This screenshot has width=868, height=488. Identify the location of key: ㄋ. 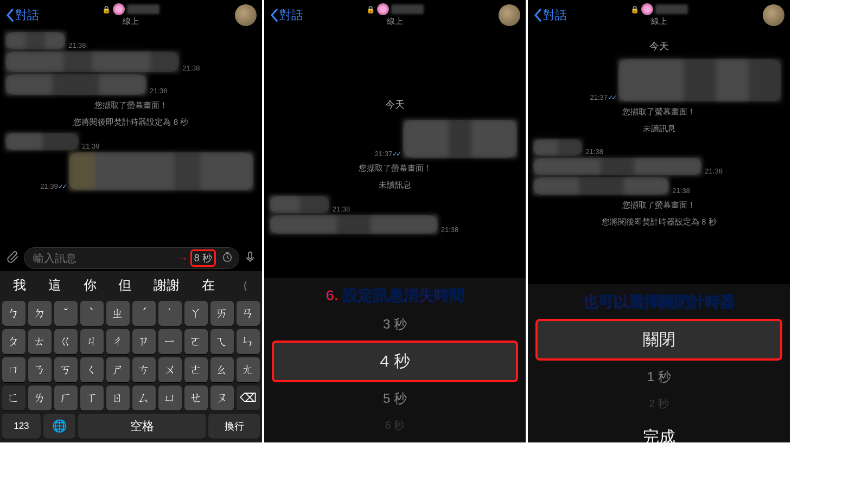
(40, 370).